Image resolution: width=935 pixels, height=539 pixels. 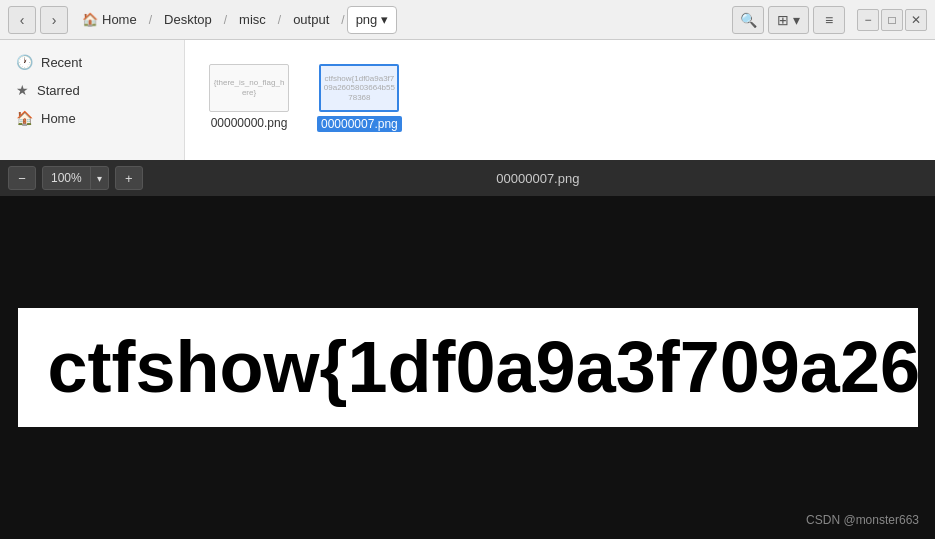 What do you see at coordinates (311, 20) in the screenshot?
I see `location-output: output` at bounding box center [311, 20].